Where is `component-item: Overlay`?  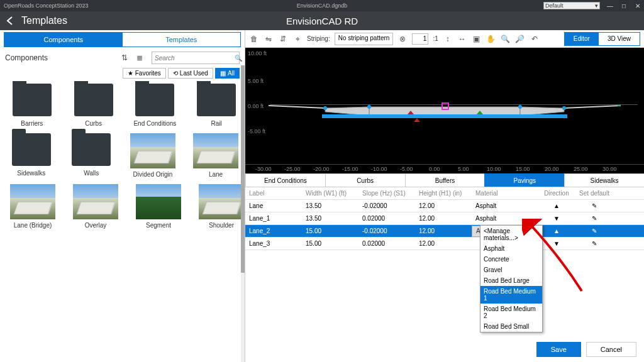
component-item: Overlay is located at coordinates (96, 206).